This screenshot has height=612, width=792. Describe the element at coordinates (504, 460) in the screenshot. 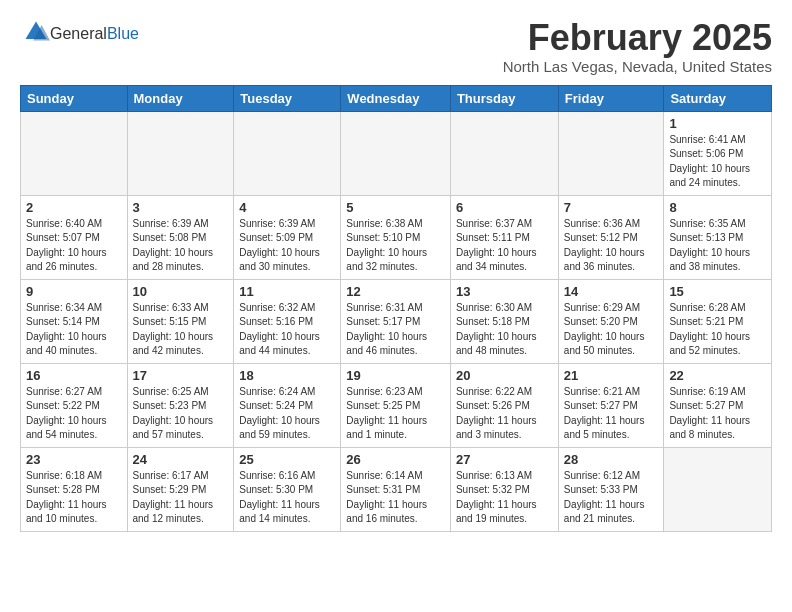

I see `day-number: 27` at that location.